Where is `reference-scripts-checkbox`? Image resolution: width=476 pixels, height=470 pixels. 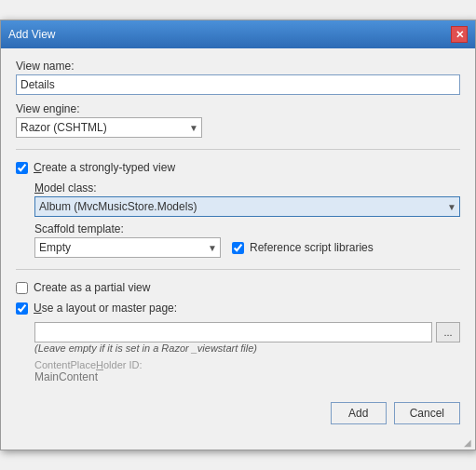
reference-scripts-checkbox is located at coordinates (238, 248).